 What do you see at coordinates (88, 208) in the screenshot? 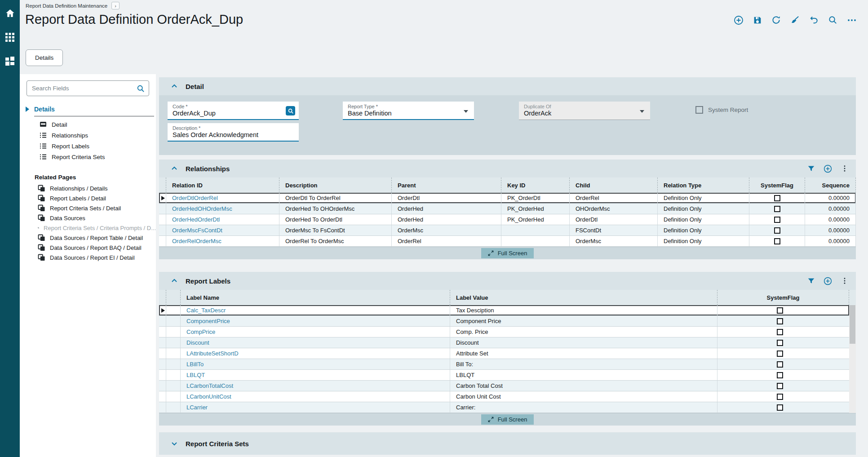
I see `related-page-report-criteria-sets-detail: Report Criteria Sets / Detail` at bounding box center [88, 208].